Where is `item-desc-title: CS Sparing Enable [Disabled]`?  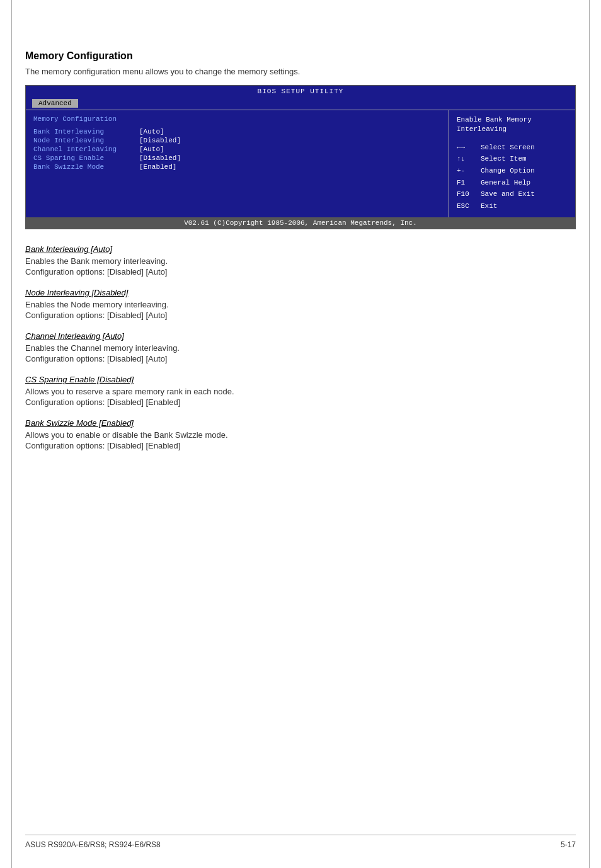
item-desc-title: CS Sparing Enable [Disabled] is located at coordinates (300, 379).